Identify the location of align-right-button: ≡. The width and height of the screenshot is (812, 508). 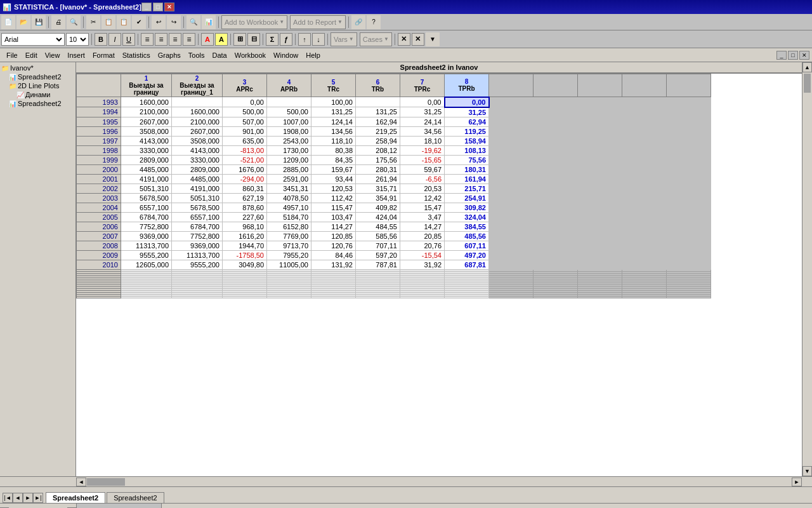
(175, 39).